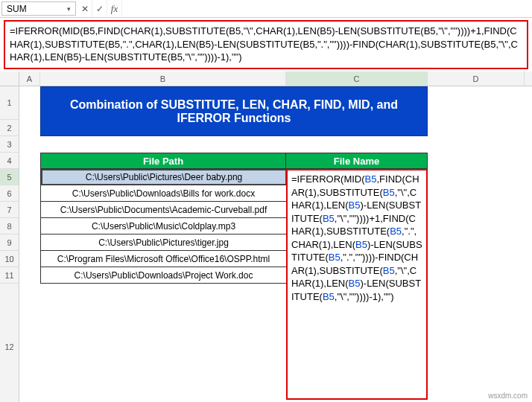  What do you see at coordinates (16, 9) in the screenshot?
I see `name-box-value: SUM` at bounding box center [16, 9].